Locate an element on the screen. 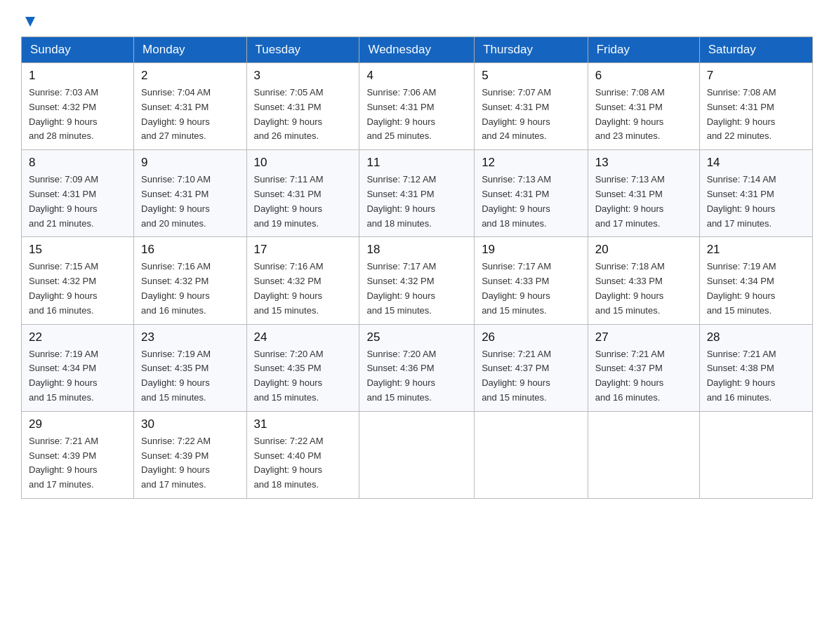  week-row-5: 29Sunrise: 7:21 AMSunset: 4:39 PMDayligh… is located at coordinates (417, 455).